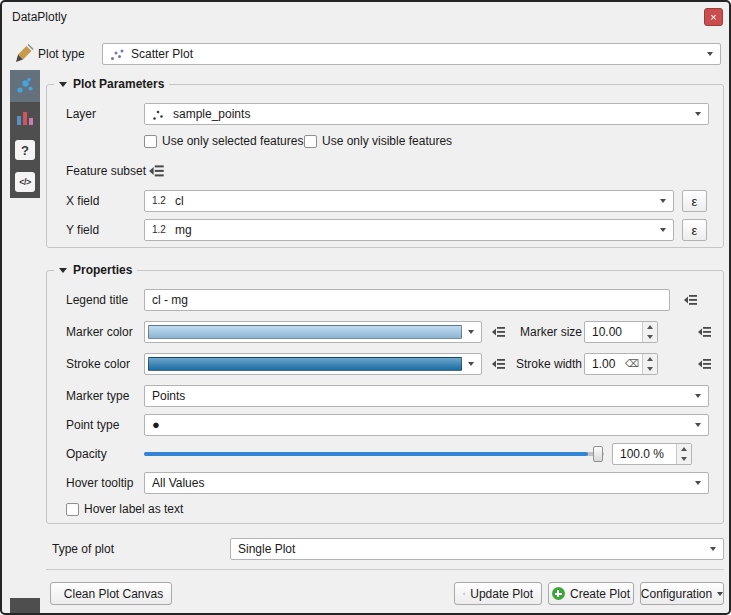 Image resolution: width=731 pixels, height=615 pixels. What do you see at coordinates (551, 332) in the screenshot?
I see `marker-size-label: Marker size` at bounding box center [551, 332].